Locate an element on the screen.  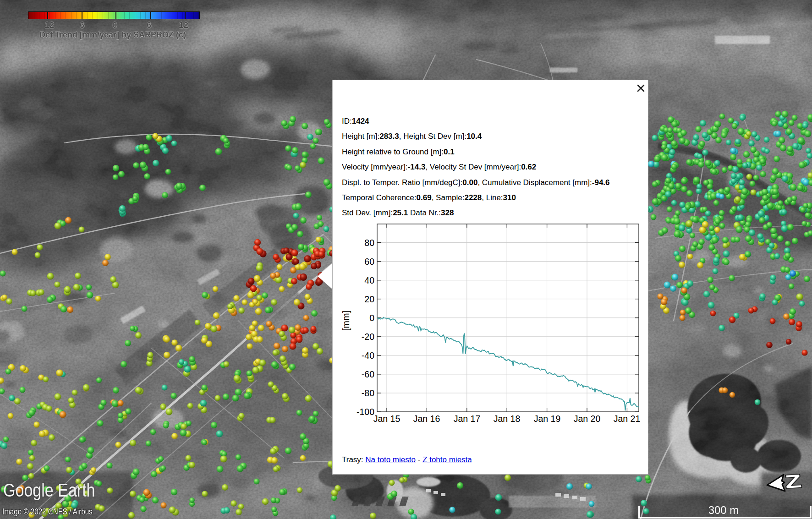
svg-text: Z is located at coordinates (793, 481).